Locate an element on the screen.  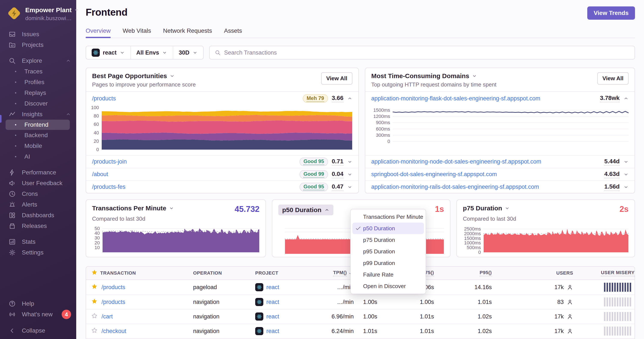
transaction-link: /checkout is located at coordinates (114, 331).